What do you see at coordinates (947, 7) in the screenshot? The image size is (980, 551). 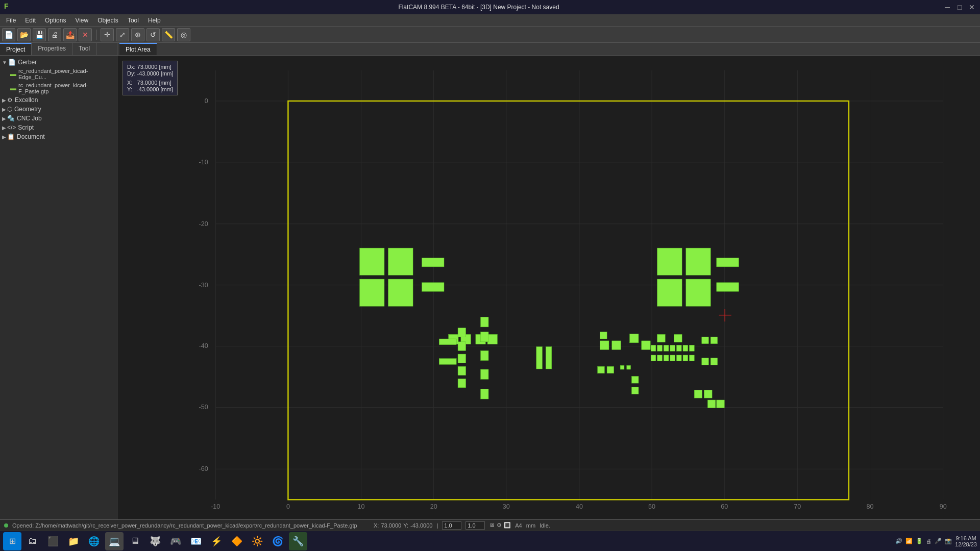 I see `minimize-button: ─` at bounding box center [947, 7].